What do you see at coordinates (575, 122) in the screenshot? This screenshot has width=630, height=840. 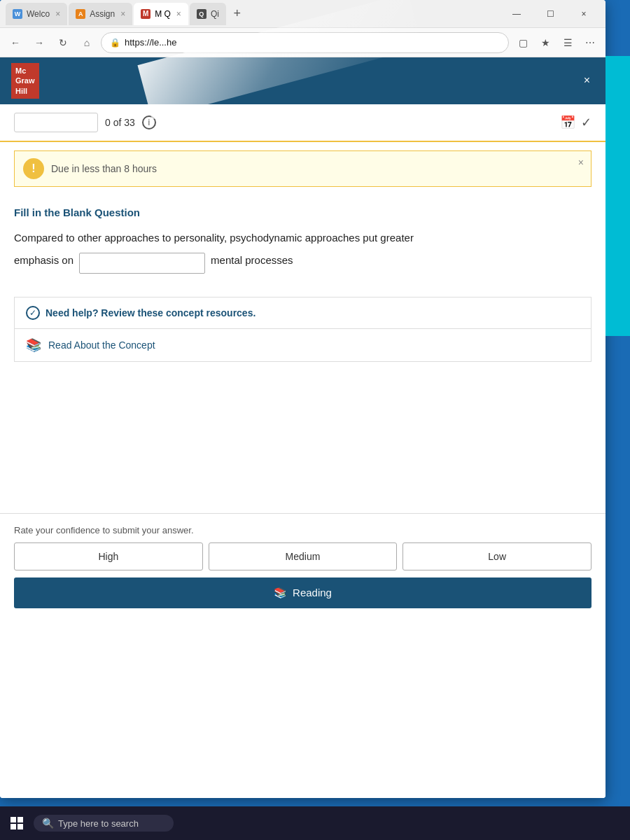 I see `progress-icons: 📅 ✓` at bounding box center [575, 122].